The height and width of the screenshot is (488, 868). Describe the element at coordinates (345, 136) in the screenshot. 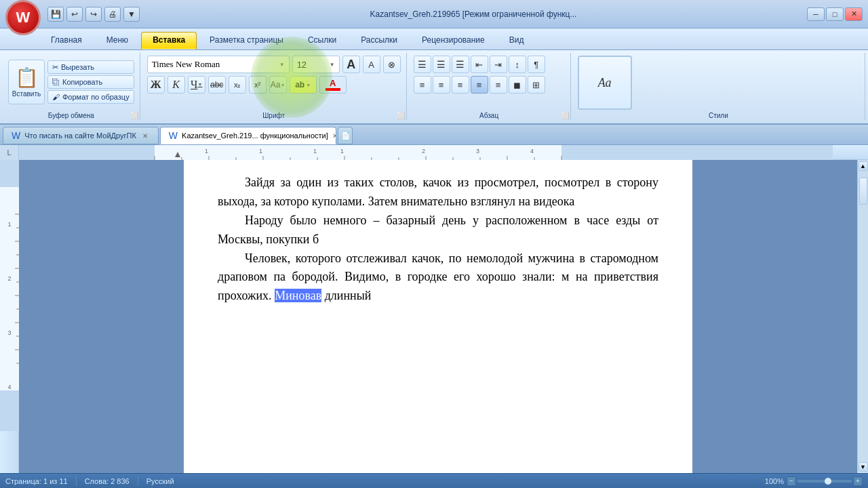

I see `doc-tab-extra: 📄` at that location.